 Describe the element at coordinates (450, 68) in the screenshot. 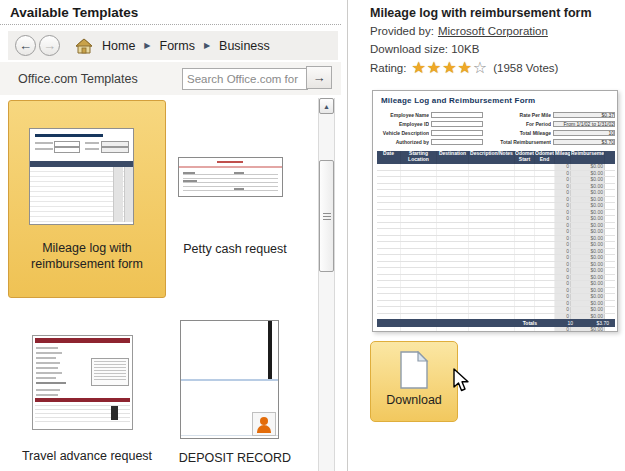

I see `rating-stars: ★★★★☆` at that location.